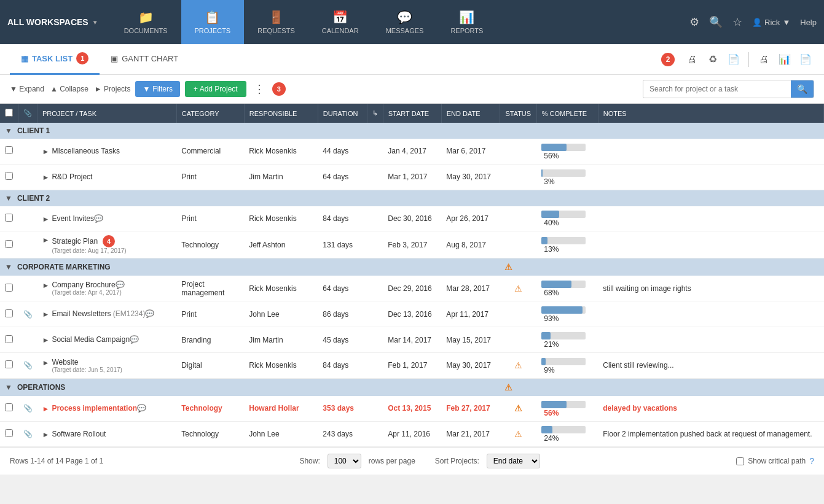 This screenshot has height=504, width=824. Describe the element at coordinates (694, 22) in the screenshot. I see `settings-icon: ⚙` at that location.